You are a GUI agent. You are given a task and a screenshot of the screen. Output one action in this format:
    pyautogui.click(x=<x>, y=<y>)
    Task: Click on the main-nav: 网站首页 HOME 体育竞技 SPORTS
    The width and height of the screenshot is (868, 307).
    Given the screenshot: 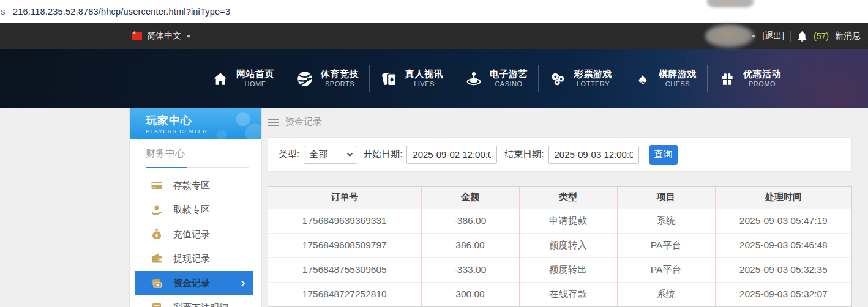 What is the action you would take?
    pyautogui.click(x=496, y=79)
    